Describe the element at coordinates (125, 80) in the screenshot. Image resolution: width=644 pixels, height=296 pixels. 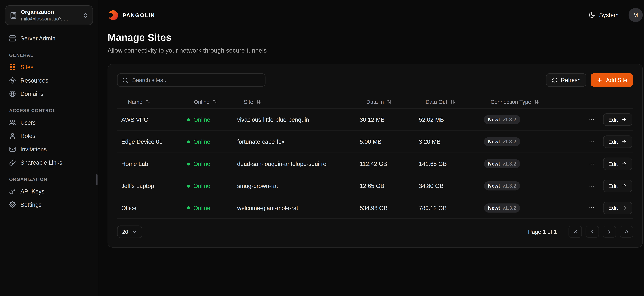
I see `search-icon` at that location.